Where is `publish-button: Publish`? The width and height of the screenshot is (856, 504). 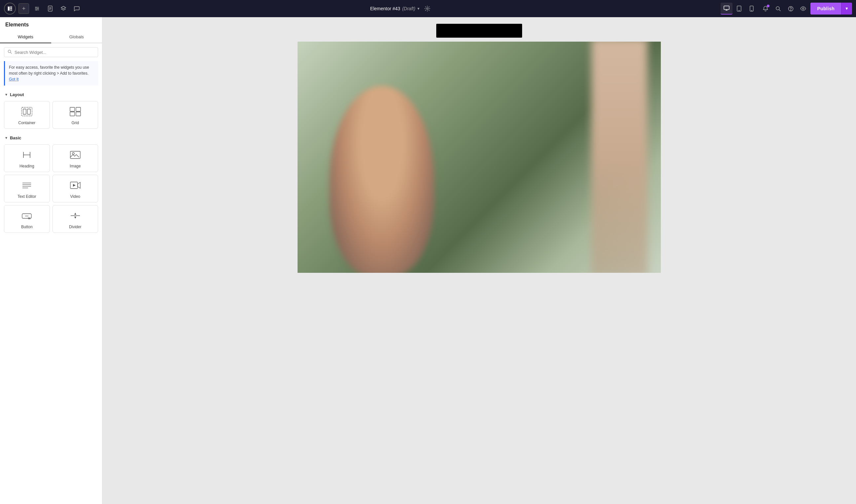 publish-button: Publish is located at coordinates (826, 9).